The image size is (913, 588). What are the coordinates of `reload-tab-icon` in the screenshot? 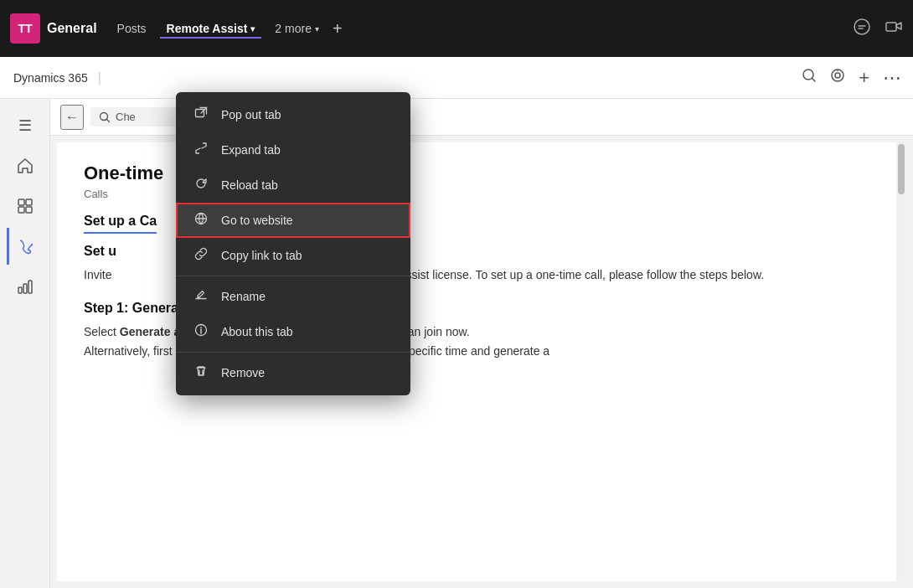 It's located at (201, 185).